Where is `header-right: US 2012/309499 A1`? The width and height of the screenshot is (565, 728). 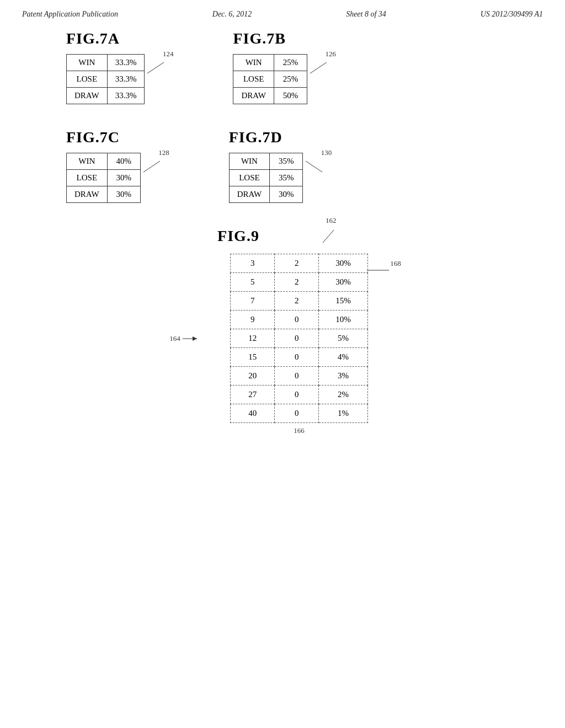
header-right: US 2012/309499 A1 is located at coordinates (512, 14).